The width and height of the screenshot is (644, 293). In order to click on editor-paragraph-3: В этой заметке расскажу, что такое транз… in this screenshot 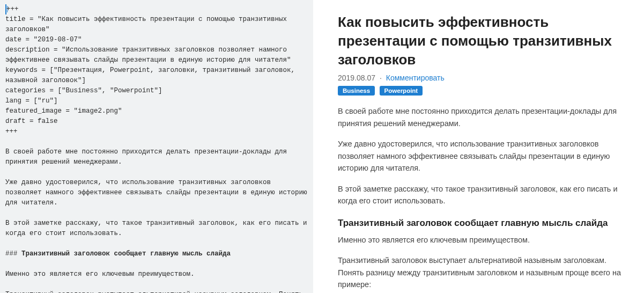, I will do `click(158, 229)`.